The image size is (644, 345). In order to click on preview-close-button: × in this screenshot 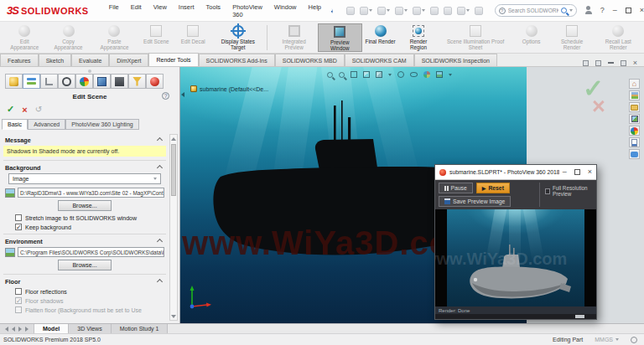, I will do `click(590, 172)`.